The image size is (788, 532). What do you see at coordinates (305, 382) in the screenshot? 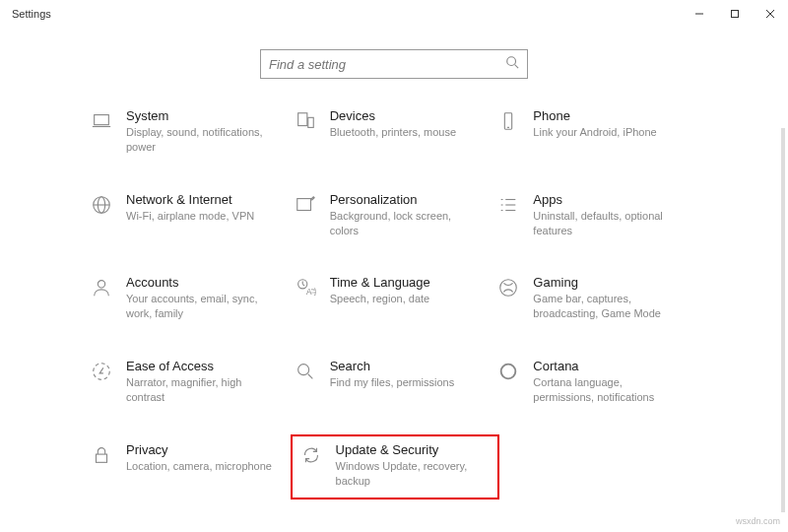
I see `magnifier-icon` at bounding box center [305, 382].